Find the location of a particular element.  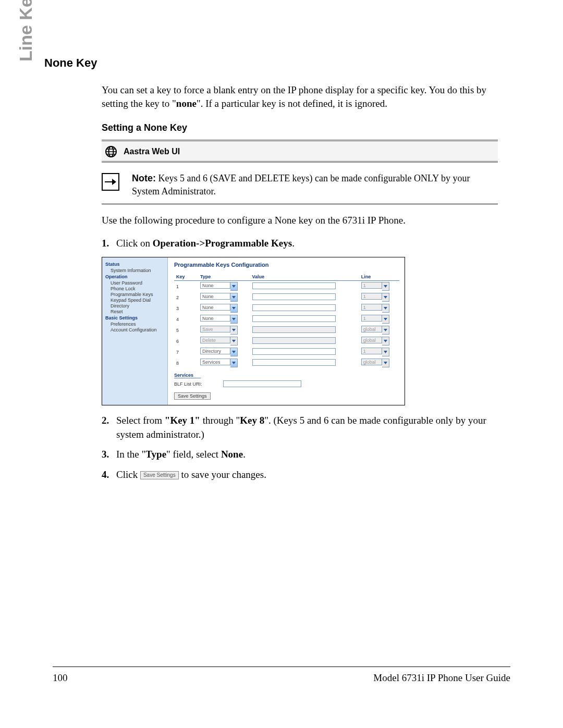

services-header: Services is located at coordinates (188, 375).